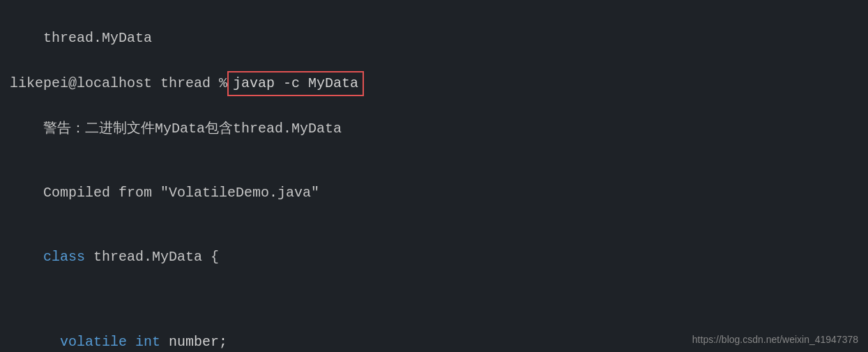 The image size is (868, 352). What do you see at coordinates (68, 257) in the screenshot?
I see `class-keyword: class` at bounding box center [68, 257].